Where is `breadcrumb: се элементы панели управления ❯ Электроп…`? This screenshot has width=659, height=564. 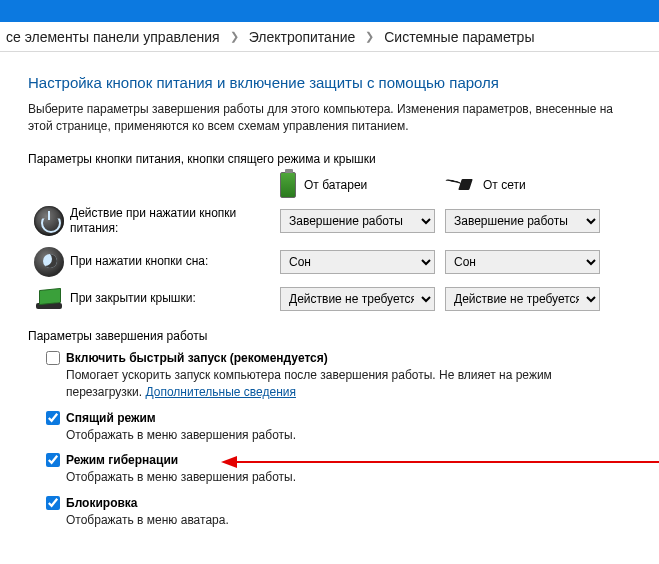 breadcrumb: се элементы панели управления ❯ Электроп… is located at coordinates (330, 37).